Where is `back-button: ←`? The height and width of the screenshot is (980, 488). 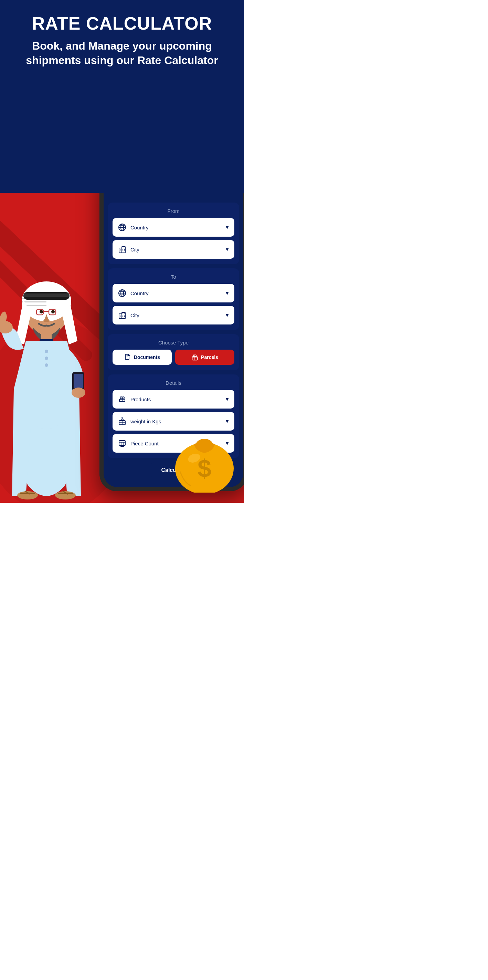
back-button: ← is located at coordinates (114, 193).